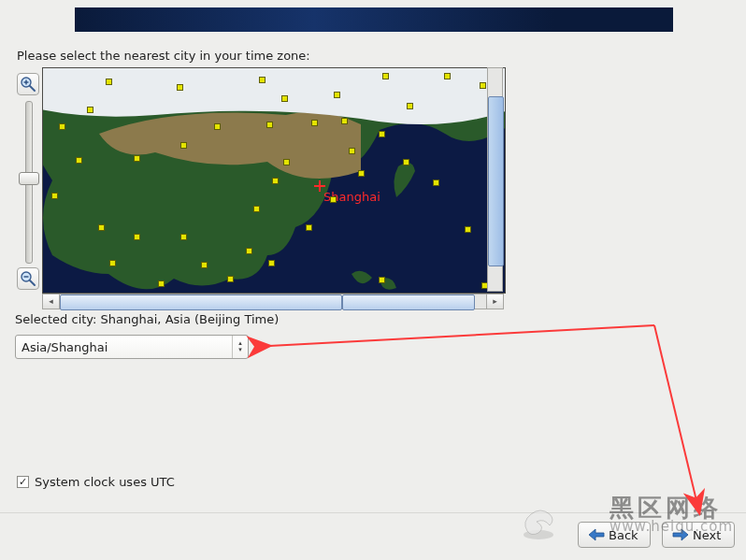  I want to click on prompt-label: Please select the nearest city in your t…, so click(164, 56).